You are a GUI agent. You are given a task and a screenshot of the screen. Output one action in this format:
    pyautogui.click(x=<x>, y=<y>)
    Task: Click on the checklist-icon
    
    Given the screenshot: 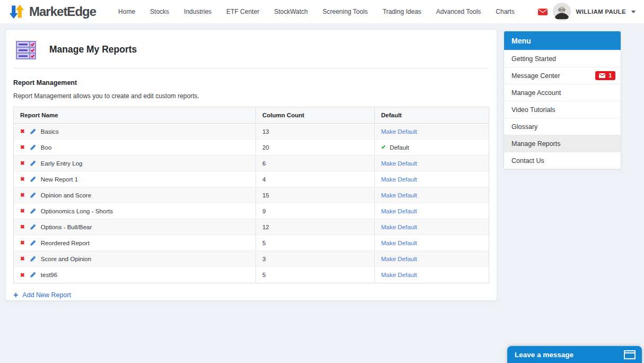 What is the action you would take?
    pyautogui.click(x=26, y=50)
    